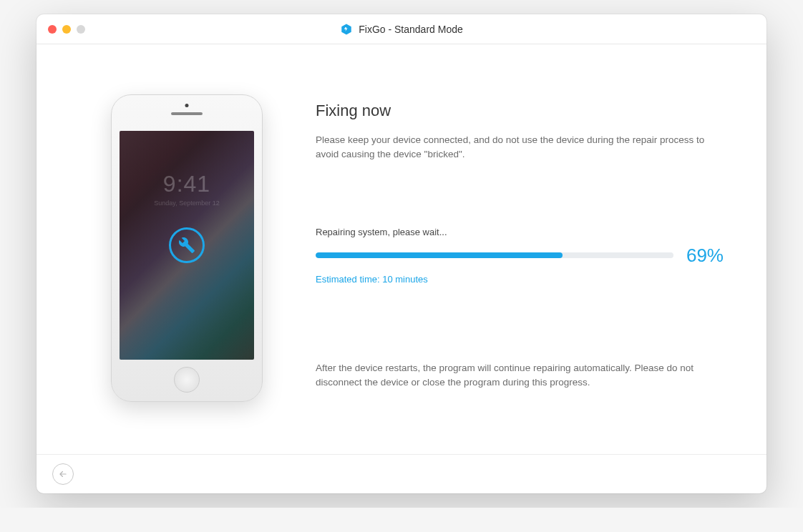 This screenshot has width=803, height=532. What do you see at coordinates (187, 114) in the screenshot?
I see `phone-speaker-icon` at bounding box center [187, 114].